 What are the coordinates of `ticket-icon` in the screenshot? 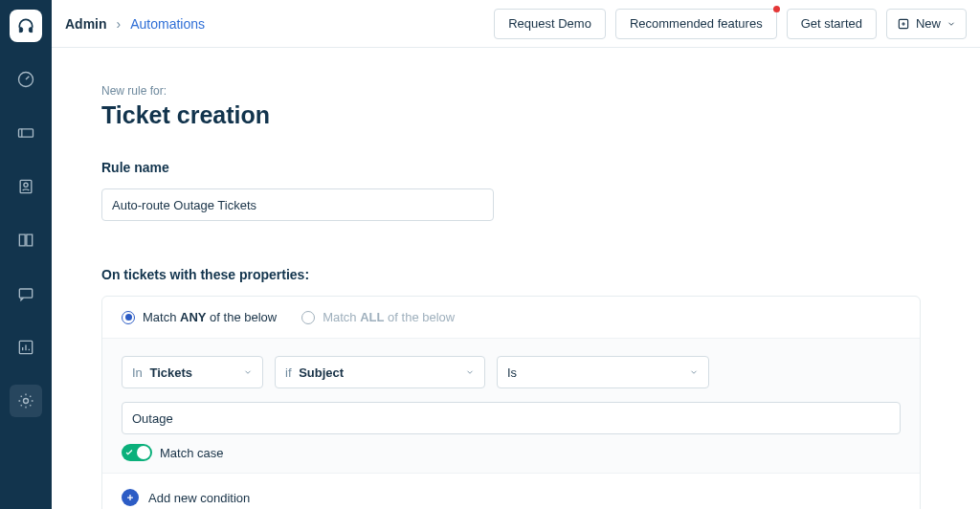 It's located at (26, 133).